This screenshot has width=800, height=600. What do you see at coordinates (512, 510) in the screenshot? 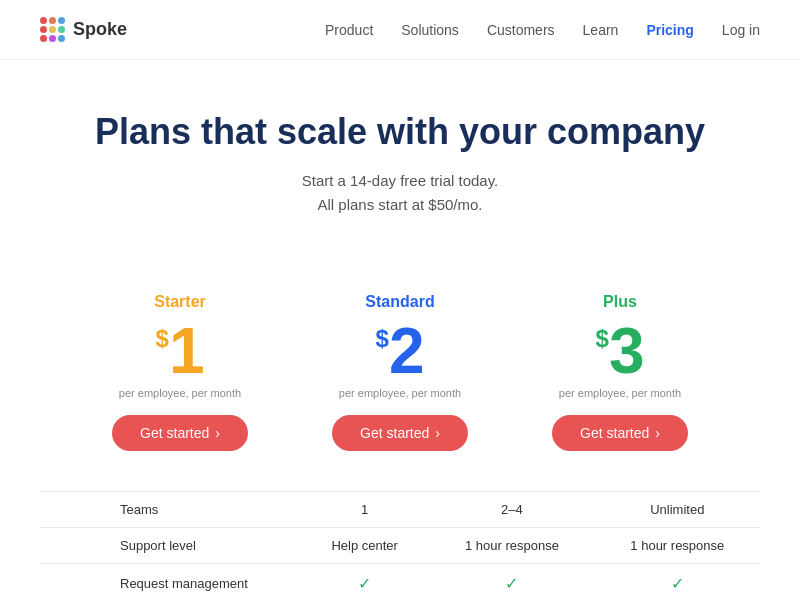
I see `feature-standard-cell: 2–4` at bounding box center [512, 510].